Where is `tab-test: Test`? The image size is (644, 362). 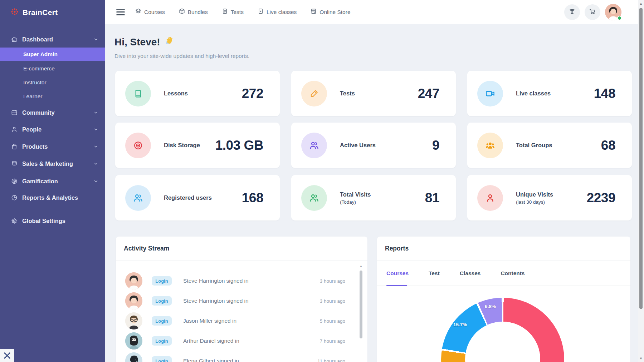
tab-test: Test is located at coordinates (434, 273).